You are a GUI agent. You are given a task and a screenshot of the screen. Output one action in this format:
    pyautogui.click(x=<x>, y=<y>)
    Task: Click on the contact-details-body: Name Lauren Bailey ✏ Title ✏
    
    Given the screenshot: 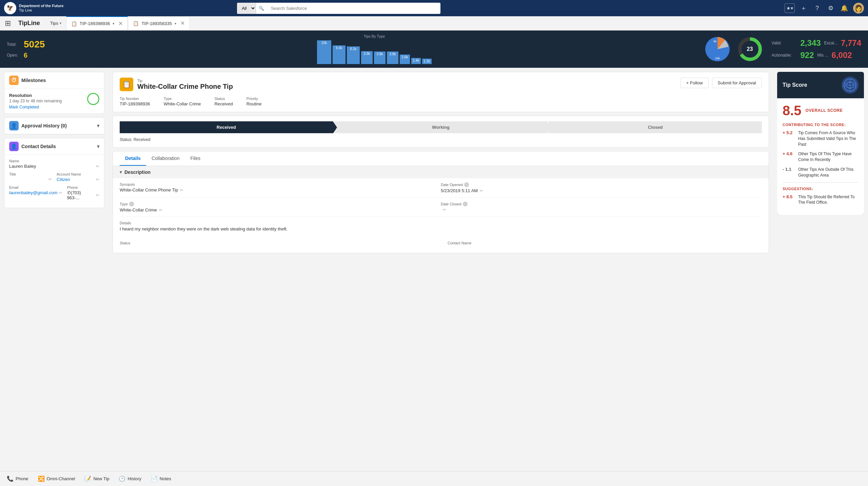 What is the action you would take?
    pyautogui.click(x=54, y=181)
    